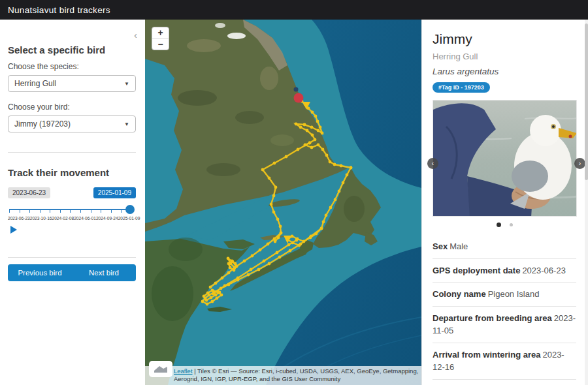 The height and width of the screenshot is (385, 588). What do you see at coordinates (287, 239) in the screenshot?
I see `direction-triangle` at bounding box center [287, 239].